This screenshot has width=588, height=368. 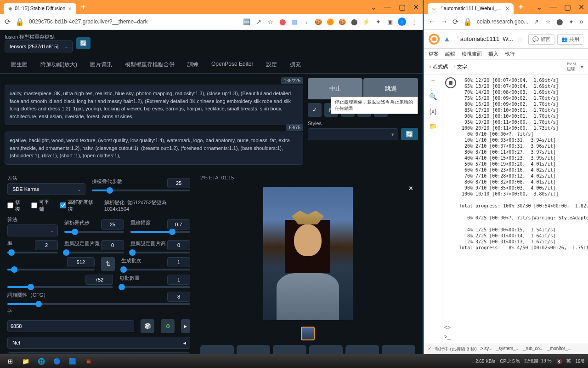 I want to click on files-icon: 📁, so click(x=433, y=126).